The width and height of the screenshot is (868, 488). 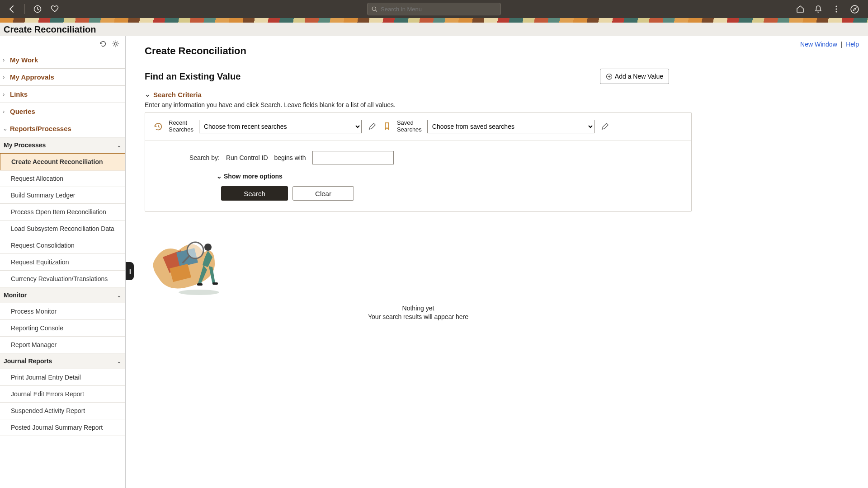 What do you see at coordinates (62, 394) in the screenshot?
I see `nav-item-journal-edit-errors-report: Journal Edit Errors Report` at bounding box center [62, 394].